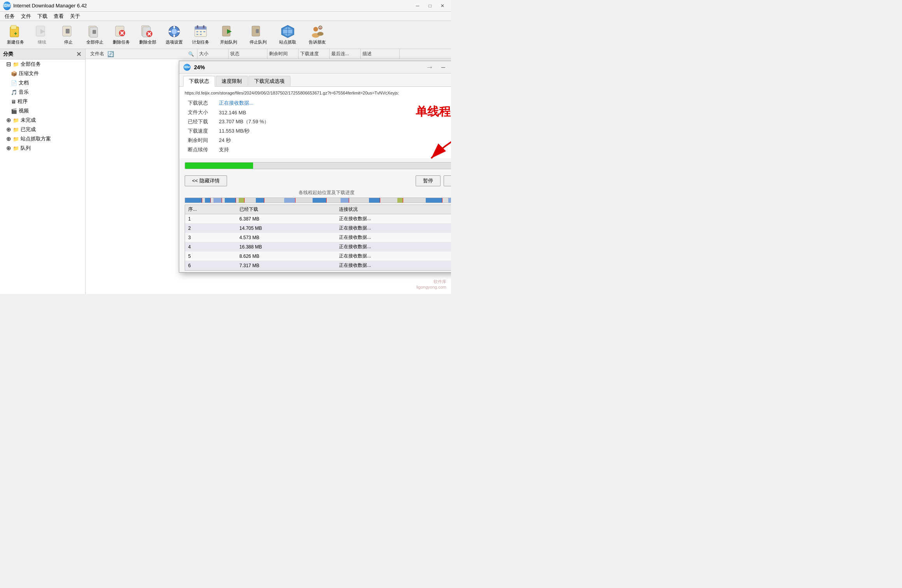  What do you see at coordinates (443, 67) in the screenshot?
I see `dialog-minimize-button: ─` at bounding box center [443, 67].